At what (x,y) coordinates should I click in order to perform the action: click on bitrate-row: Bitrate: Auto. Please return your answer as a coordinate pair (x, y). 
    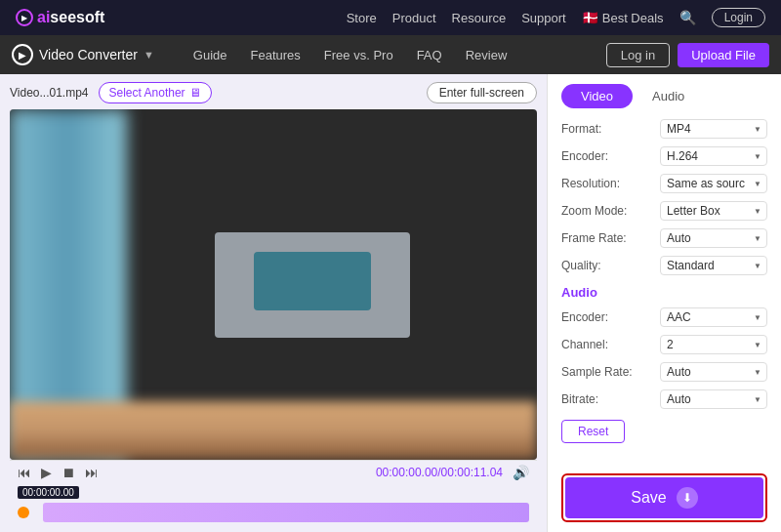
    Looking at the image, I should click on (664, 399).